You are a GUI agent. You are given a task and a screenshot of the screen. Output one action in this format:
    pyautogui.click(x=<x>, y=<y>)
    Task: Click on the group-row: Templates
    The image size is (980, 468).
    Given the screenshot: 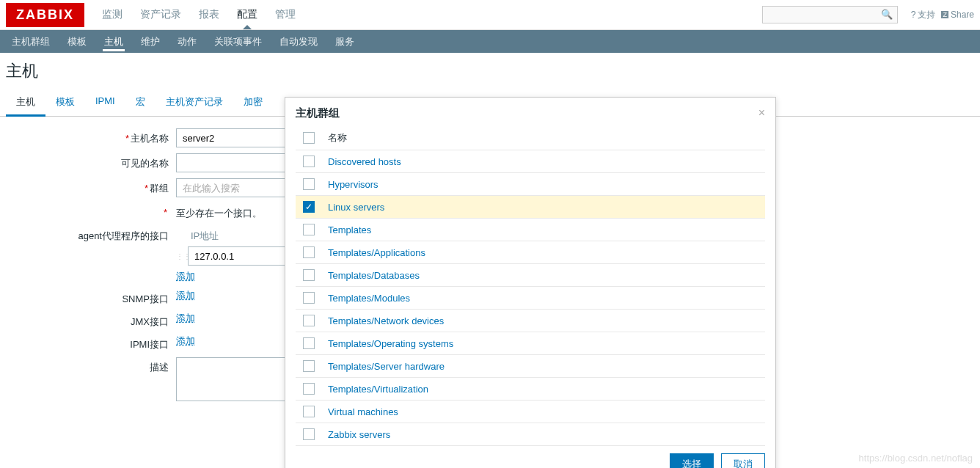 What is the action you would take?
    pyautogui.click(x=530, y=230)
    